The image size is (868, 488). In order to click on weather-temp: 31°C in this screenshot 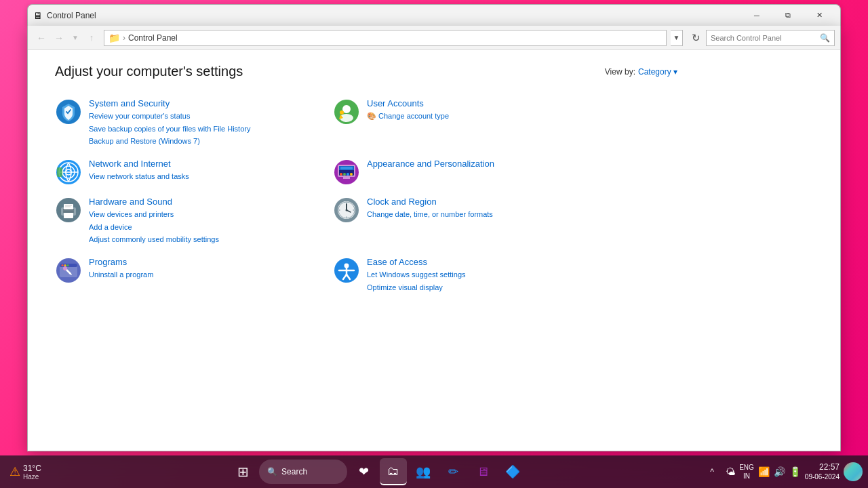, I will do `click(33, 468)`.